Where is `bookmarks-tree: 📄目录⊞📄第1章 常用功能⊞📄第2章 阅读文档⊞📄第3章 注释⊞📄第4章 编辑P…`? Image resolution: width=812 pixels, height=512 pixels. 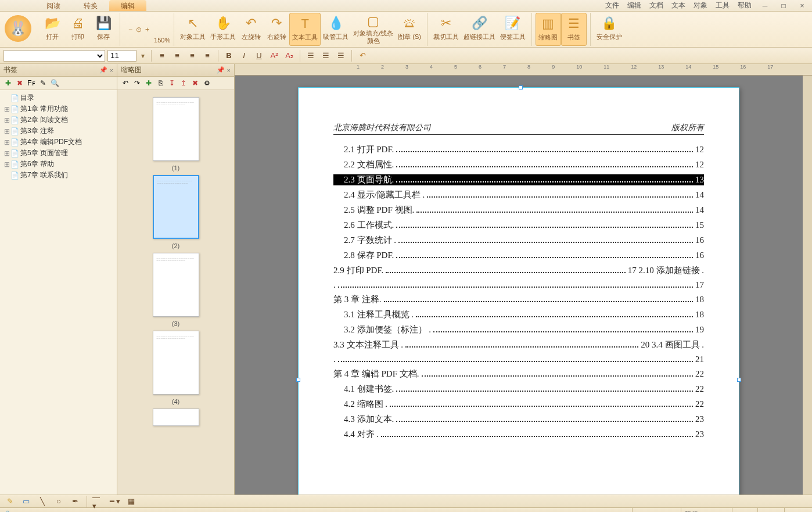 bookmarks-tree: 📄目录⊞📄第1章 常用功能⊞📄第2章 阅读文档⊞📄第3章 注释⊞📄第4章 编辑P… is located at coordinates (58, 292).